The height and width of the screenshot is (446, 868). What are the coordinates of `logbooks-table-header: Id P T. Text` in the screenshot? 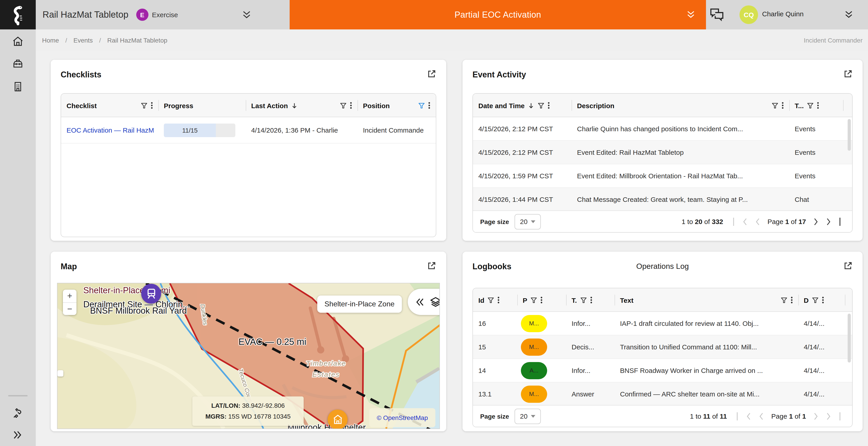 It's located at (662, 300).